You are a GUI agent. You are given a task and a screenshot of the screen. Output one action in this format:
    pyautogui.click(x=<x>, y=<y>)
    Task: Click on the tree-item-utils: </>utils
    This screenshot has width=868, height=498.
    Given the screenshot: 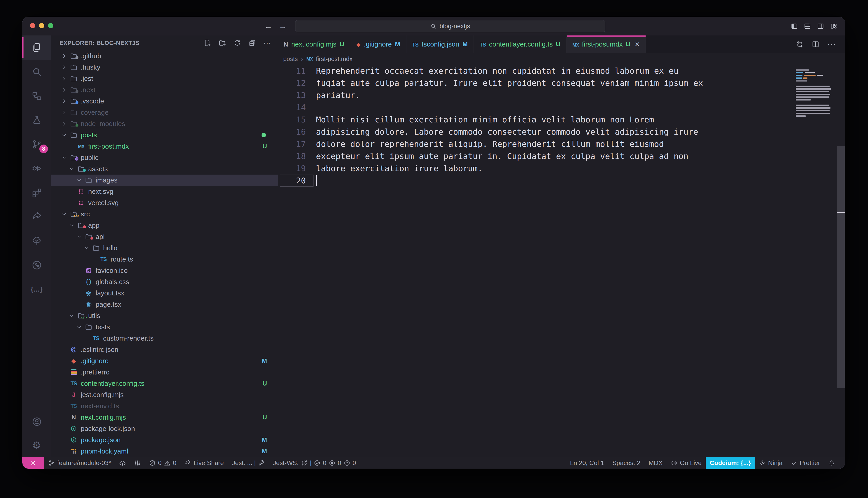 What is the action you would take?
    pyautogui.click(x=164, y=316)
    